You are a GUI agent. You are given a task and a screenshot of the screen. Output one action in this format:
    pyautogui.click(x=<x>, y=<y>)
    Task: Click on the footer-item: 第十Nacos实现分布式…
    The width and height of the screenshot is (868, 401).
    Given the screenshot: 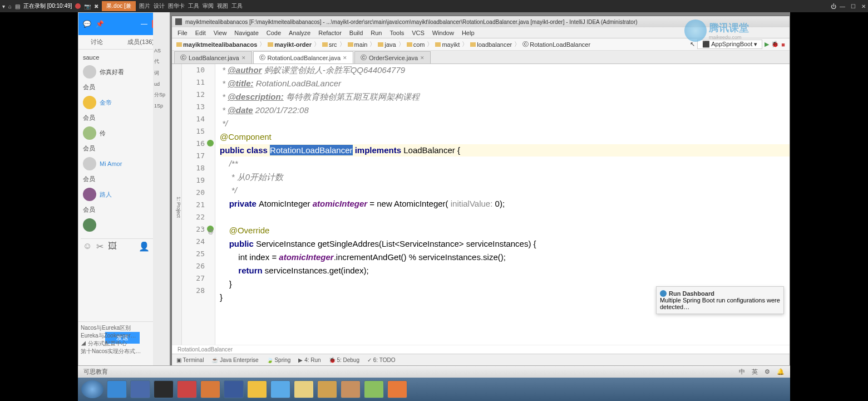 What is the action you would take?
    pyautogui.click(x=122, y=351)
    